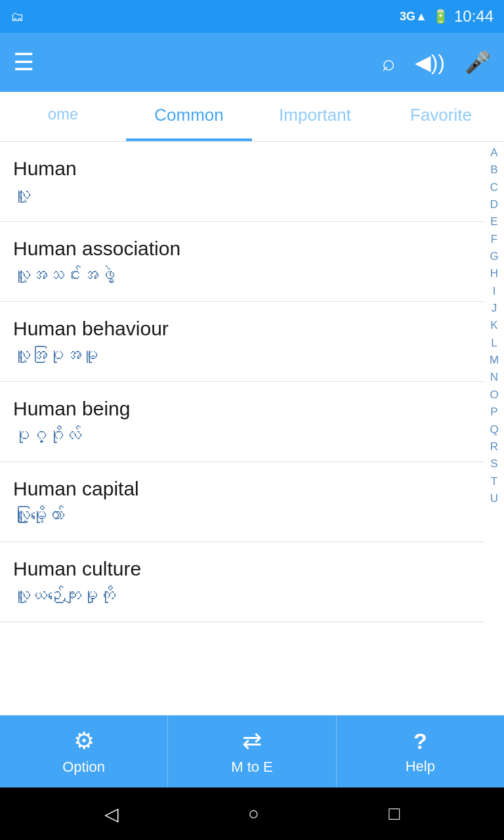 This screenshot has height=840, width=504. Describe the element at coordinates (420, 742) in the screenshot. I see `help-icon: ?` at that location.